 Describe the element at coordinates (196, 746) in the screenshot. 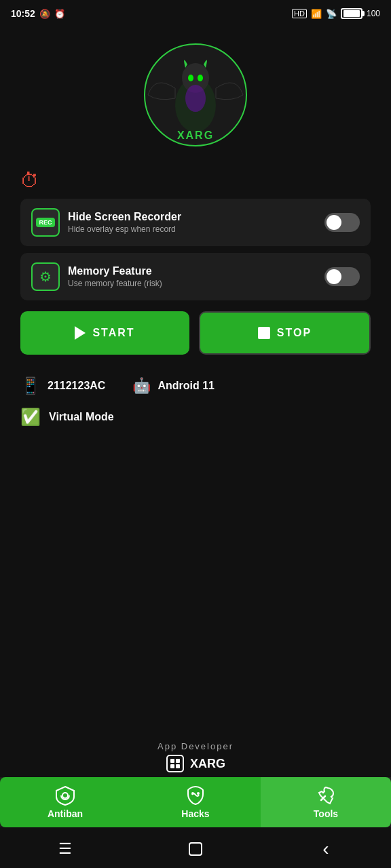

I see `dev-text: App Developer` at that location.